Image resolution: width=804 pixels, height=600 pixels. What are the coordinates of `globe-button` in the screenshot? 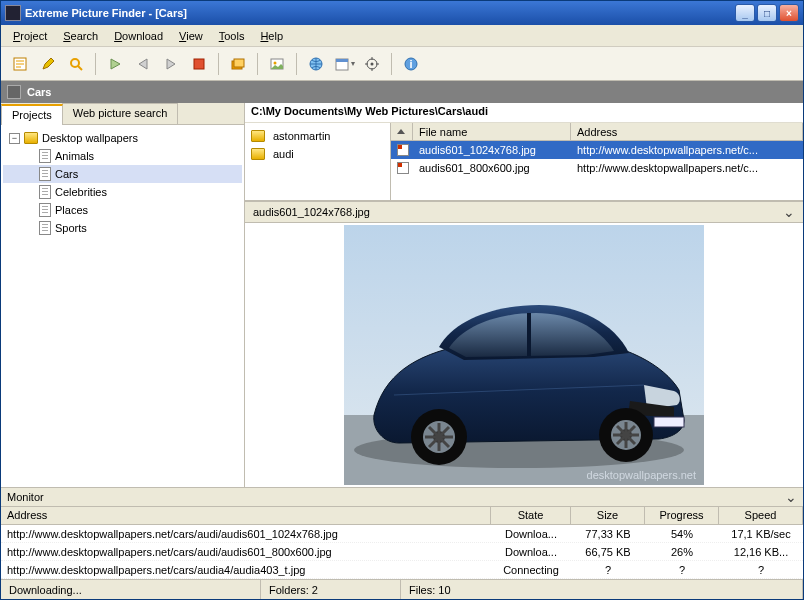 It's located at (316, 64).